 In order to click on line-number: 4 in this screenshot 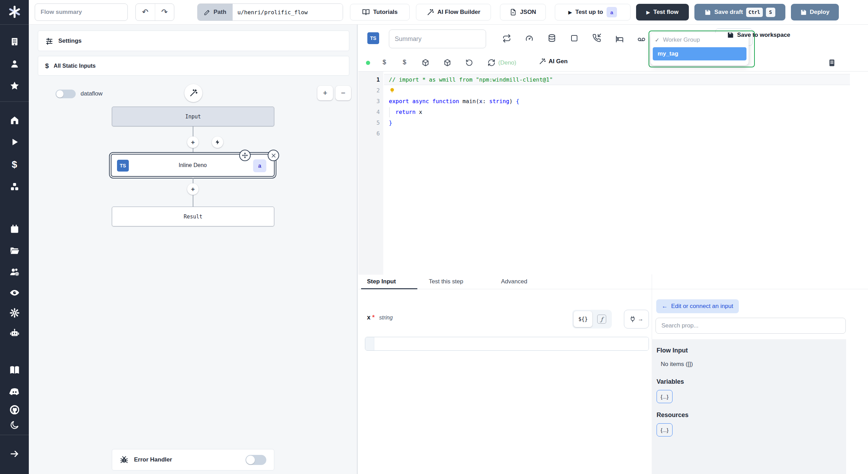, I will do `click(369, 112)`.